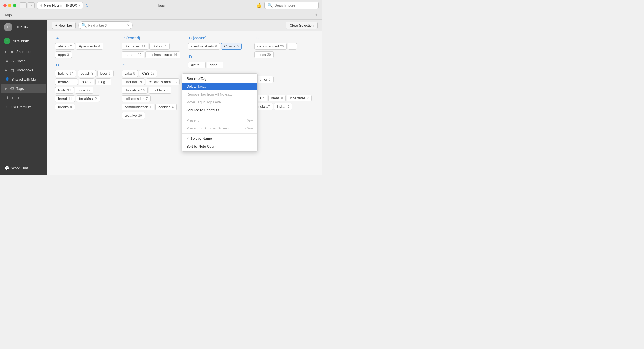 The height and width of the screenshot is (349, 644). I want to click on sidebar-label-notebooks: Notebooks, so click(25, 70).